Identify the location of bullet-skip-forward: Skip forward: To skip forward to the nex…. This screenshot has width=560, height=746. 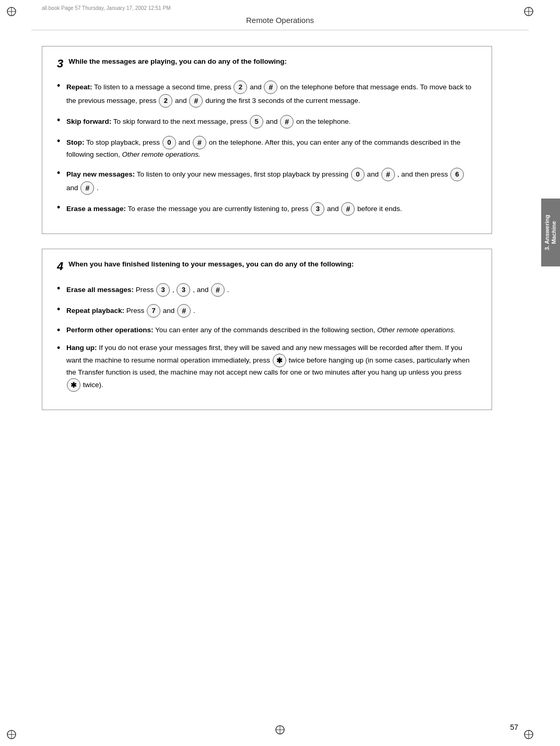
(267, 122).